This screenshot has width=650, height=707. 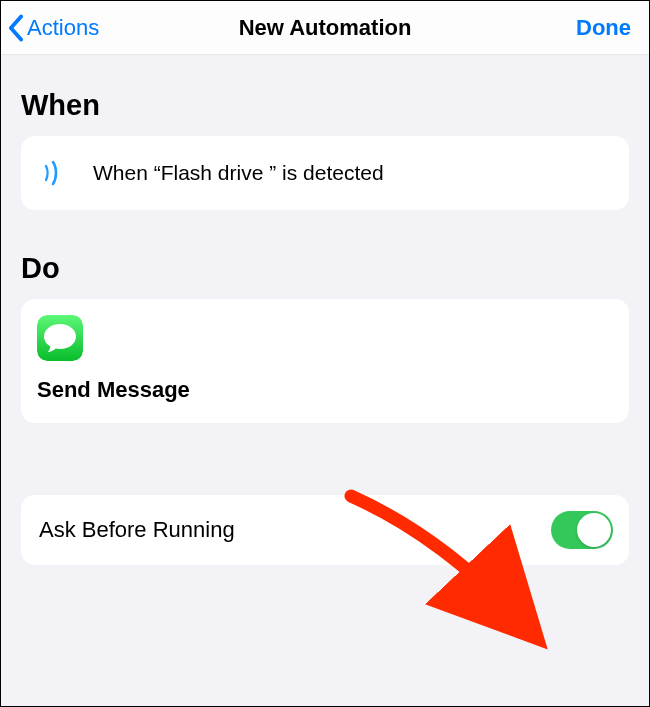 I want to click on when-trigger-text: When “Flash drive ” is detected, so click(x=238, y=173).